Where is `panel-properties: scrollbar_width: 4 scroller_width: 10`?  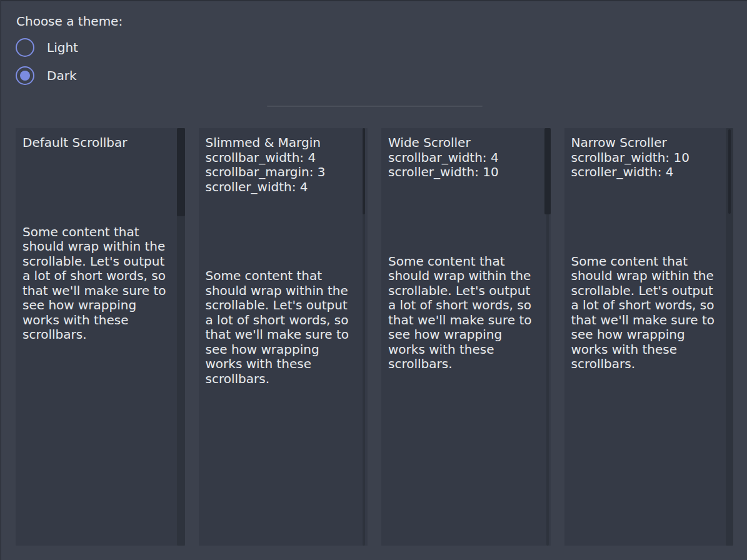
panel-properties: scrollbar_width: 4 scroller_width: 10 is located at coordinates (462, 165).